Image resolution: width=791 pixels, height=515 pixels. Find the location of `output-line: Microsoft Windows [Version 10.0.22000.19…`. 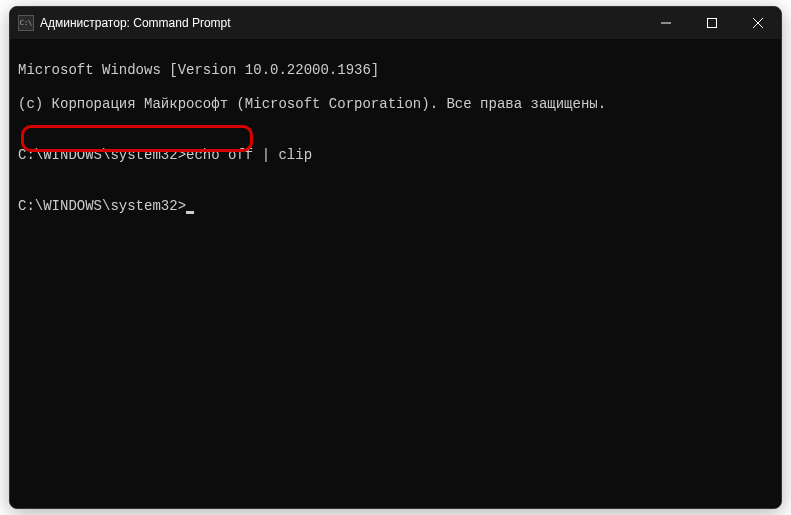

output-line: Microsoft Windows [Version 10.0.22000.19… is located at coordinates (396, 70).